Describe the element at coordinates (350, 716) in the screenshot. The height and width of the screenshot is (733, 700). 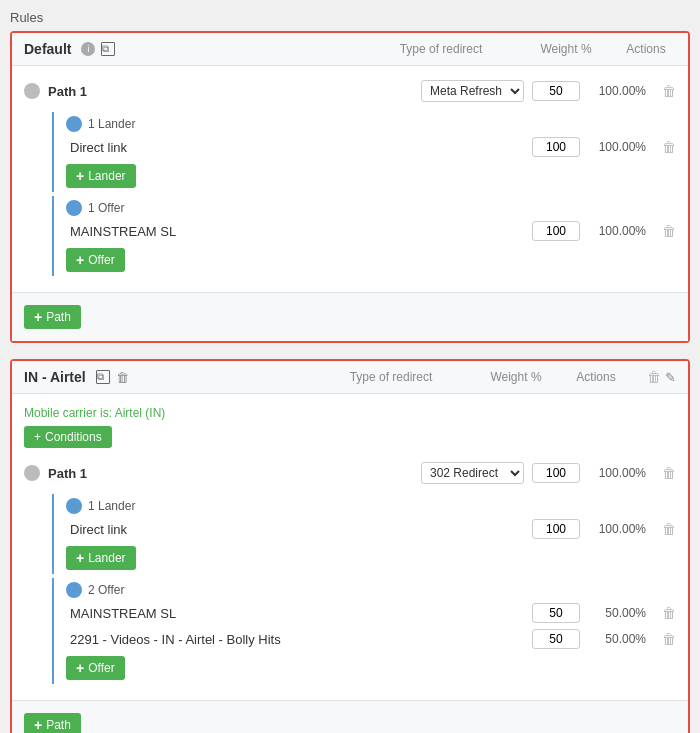
I see `add-path-row-2: + Path` at that location.